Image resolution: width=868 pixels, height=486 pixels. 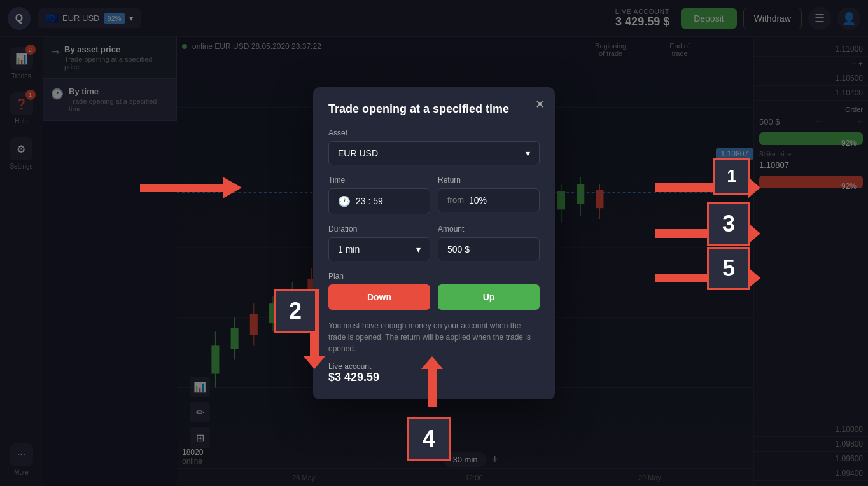 What do you see at coordinates (419, 249) in the screenshot?
I see `duration-dropdown-icon: ▾` at bounding box center [419, 249].